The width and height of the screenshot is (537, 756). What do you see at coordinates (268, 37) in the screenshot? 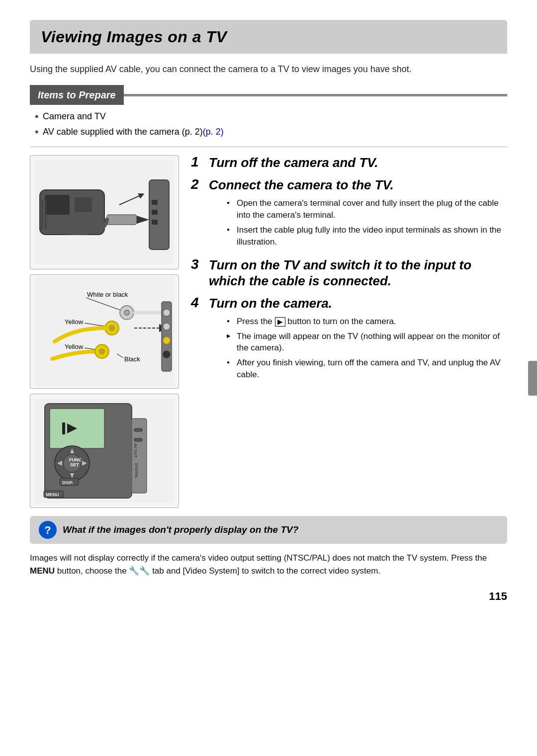
I see `page-title-bar: Viewing Images on a TV` at bounding box center [268, 37].